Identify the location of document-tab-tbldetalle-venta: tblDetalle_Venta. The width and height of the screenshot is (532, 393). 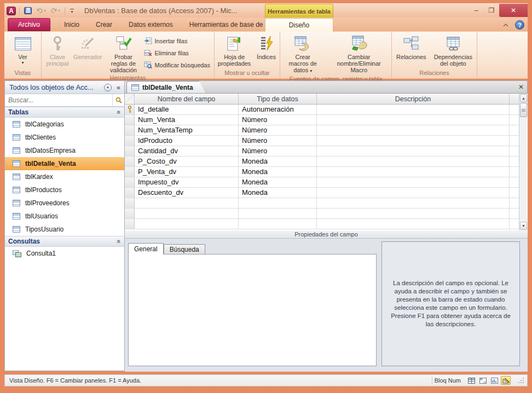
(166, 87).